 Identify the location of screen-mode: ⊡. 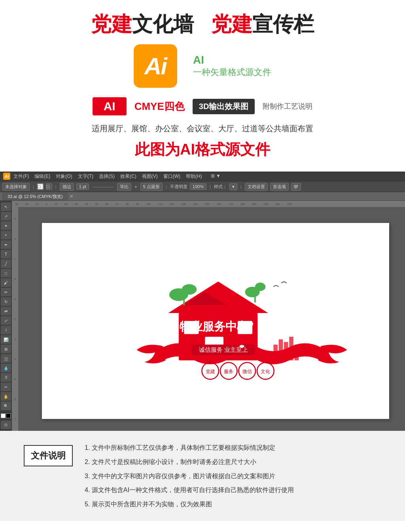
(6, 425).